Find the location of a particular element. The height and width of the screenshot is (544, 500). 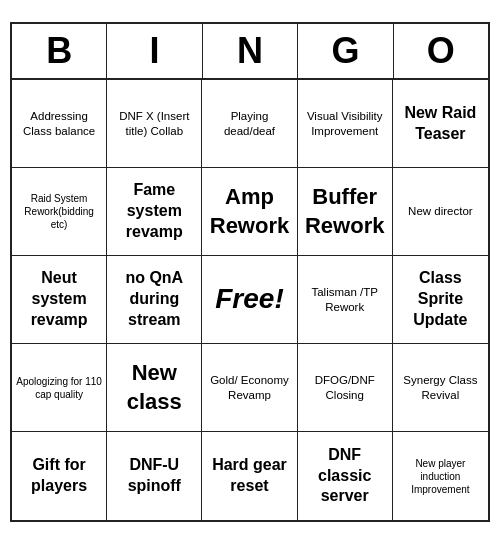

bingo-cell-5: Raid System Rework(bidding etc) is located at coordinates (60, 212).